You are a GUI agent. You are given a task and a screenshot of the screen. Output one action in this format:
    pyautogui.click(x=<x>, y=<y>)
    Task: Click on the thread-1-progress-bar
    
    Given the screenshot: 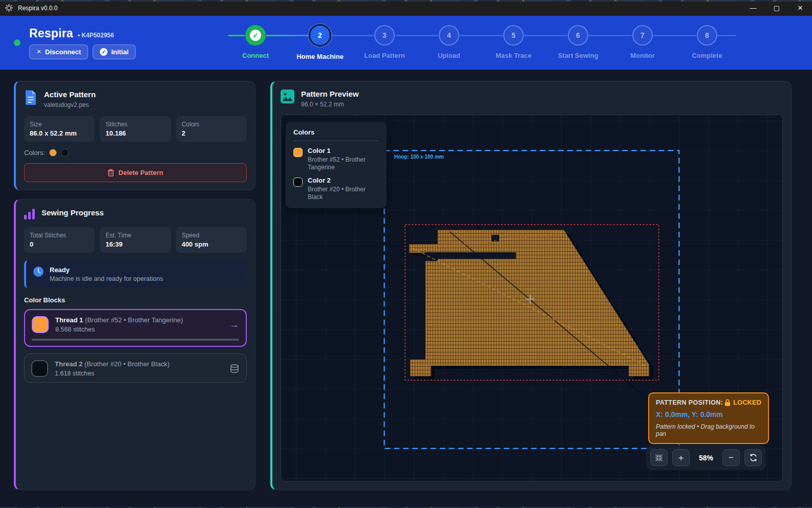 What is the action you would take?
    pyautogui.click(x=135, y=340)
    